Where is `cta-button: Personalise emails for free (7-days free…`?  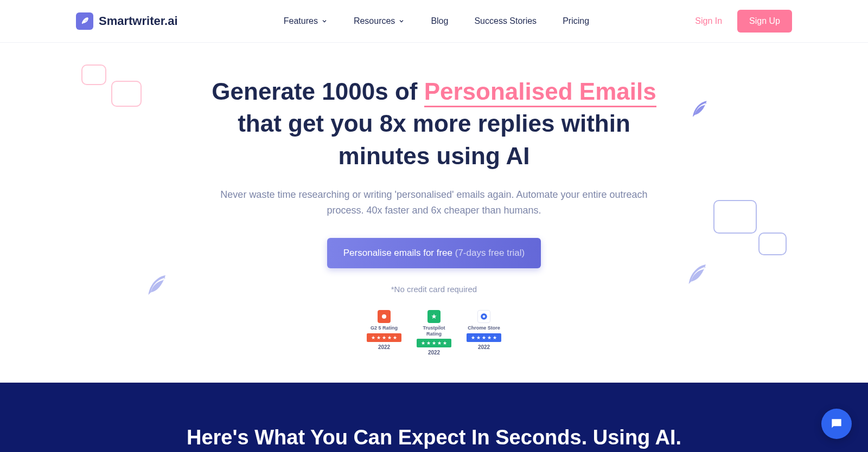
cta-button: Personalise emails for free (7-days free… is located at coordinates (434, 253).